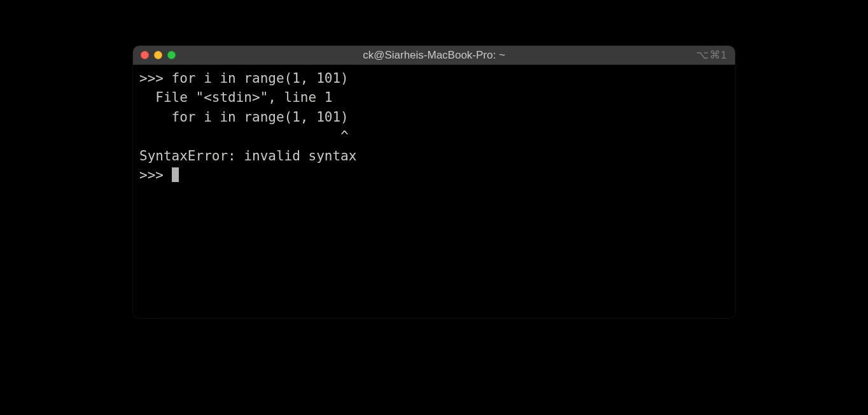 This screenshot has height=415, width=868. I want to click on keyboard-shortcut-label: ⌥⌘1, so click(711, 55).